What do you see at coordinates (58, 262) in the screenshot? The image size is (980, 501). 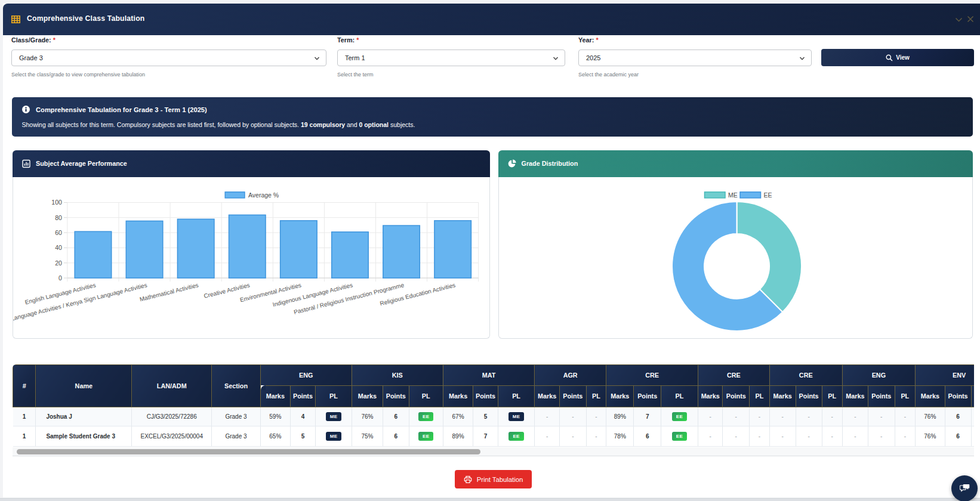 I see `svg-text: 20` at bounding box center [58, 262].